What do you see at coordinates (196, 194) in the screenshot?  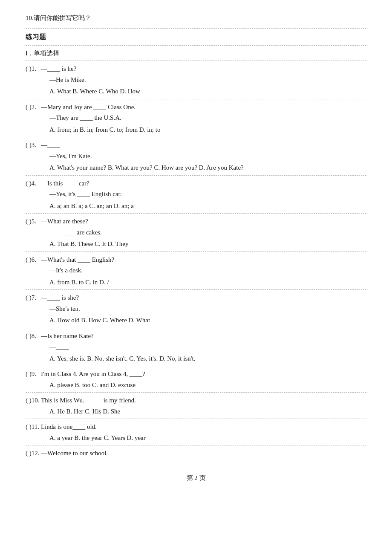 I see `answer-line-4: —Yes, it's ____ English car.` at bounding box center [196, 194].